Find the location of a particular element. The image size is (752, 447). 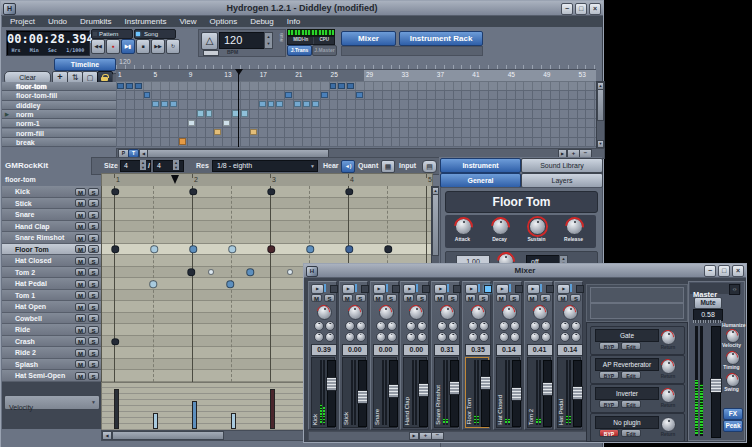

strip-mute-button: M is located at coordinates (316, 298).